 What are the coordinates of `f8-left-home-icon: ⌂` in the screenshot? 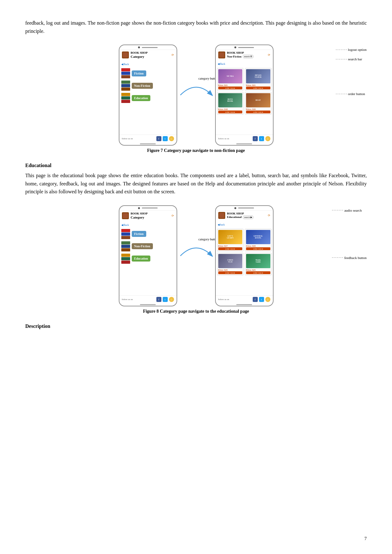 It's located at (172, 299).